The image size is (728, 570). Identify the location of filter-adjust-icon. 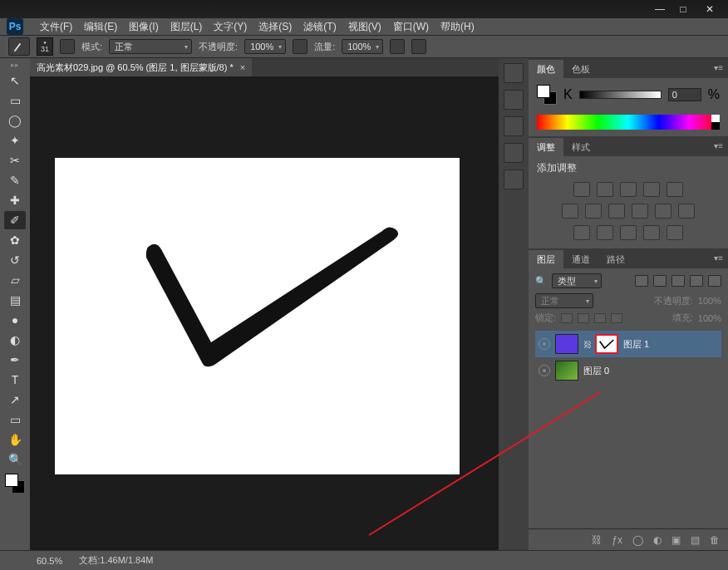
(660, 281).